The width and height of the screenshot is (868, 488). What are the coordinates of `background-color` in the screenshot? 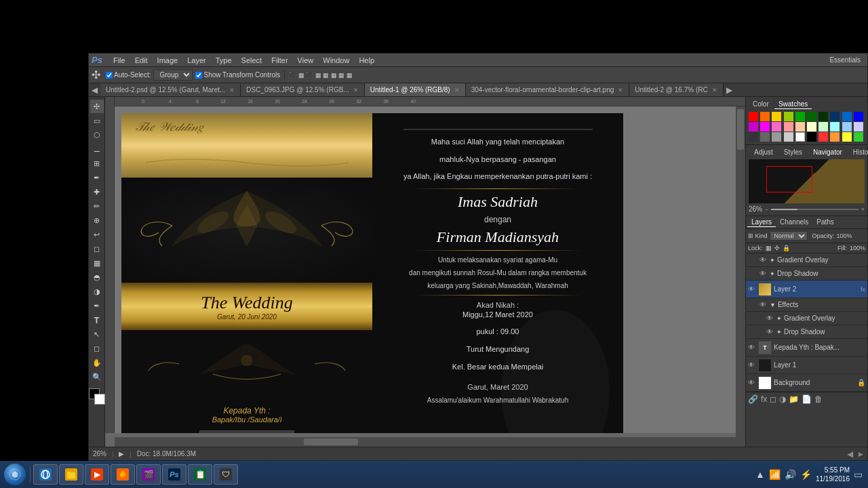 It's located at (100, 399).